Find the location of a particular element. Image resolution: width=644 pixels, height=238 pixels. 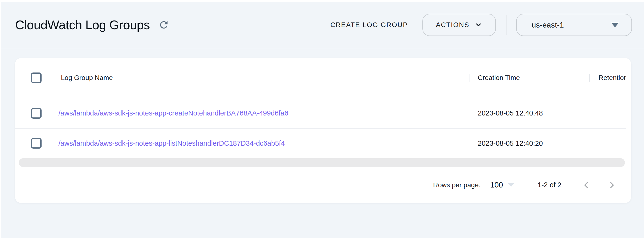

column-header-creation-time: Creation Time is located at coordinates (530, 78).